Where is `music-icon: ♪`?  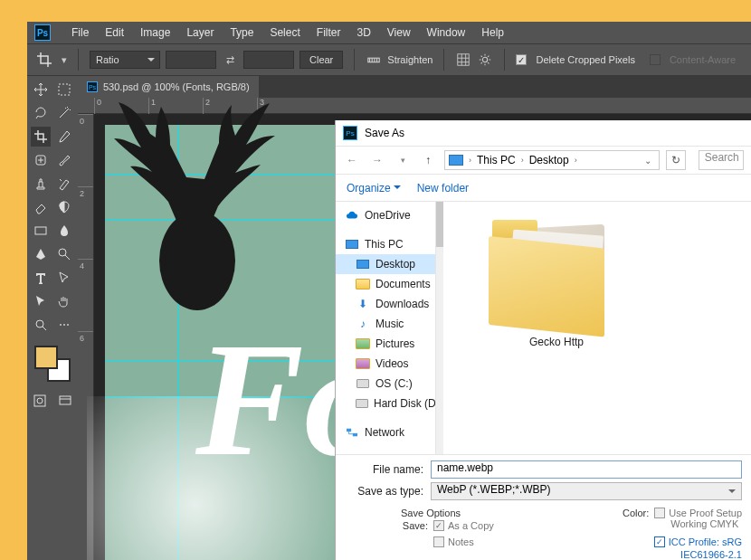
music-icon: ♪ is located at coordinates (363, 324).